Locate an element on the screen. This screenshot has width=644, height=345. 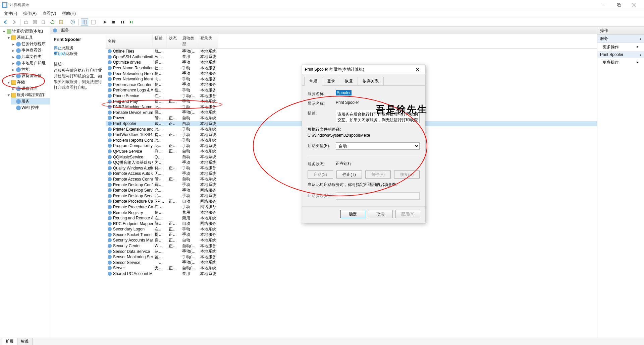
tree-item: WMI 控件 is located at coordinates (30, 108).